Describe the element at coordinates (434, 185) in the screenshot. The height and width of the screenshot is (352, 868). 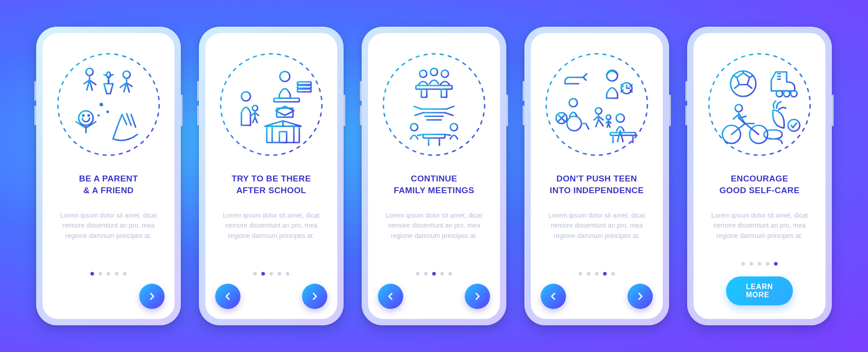
I see `screen-title: CONTINUE FAMILY MEETINGS` at that location.